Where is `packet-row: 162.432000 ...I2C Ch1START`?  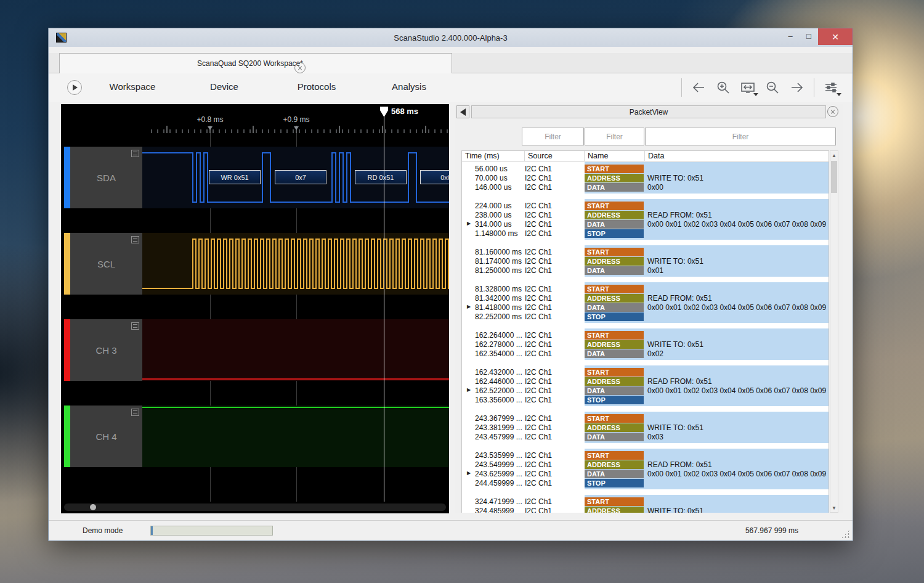 packet-row: 162.432000 ...I2C Ch1START is located at coordinates (646, 372).